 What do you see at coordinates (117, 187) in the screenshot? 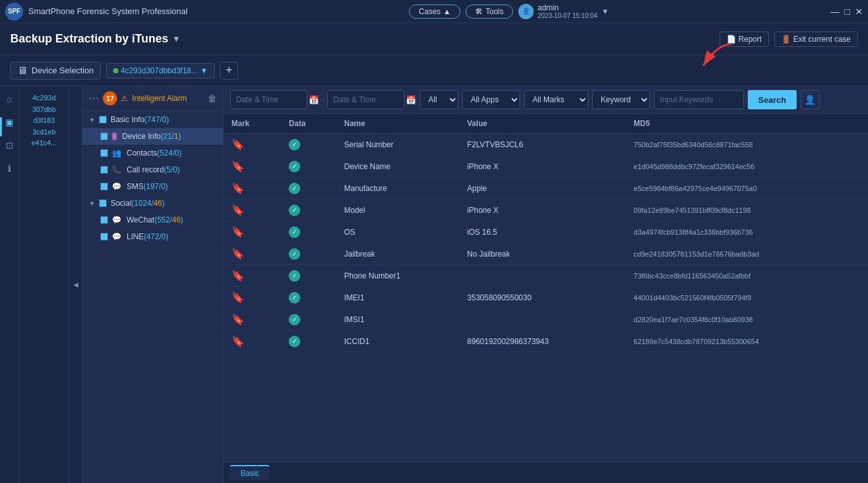
I see `sms-icon: 💬` at bounding box center [117, 187].